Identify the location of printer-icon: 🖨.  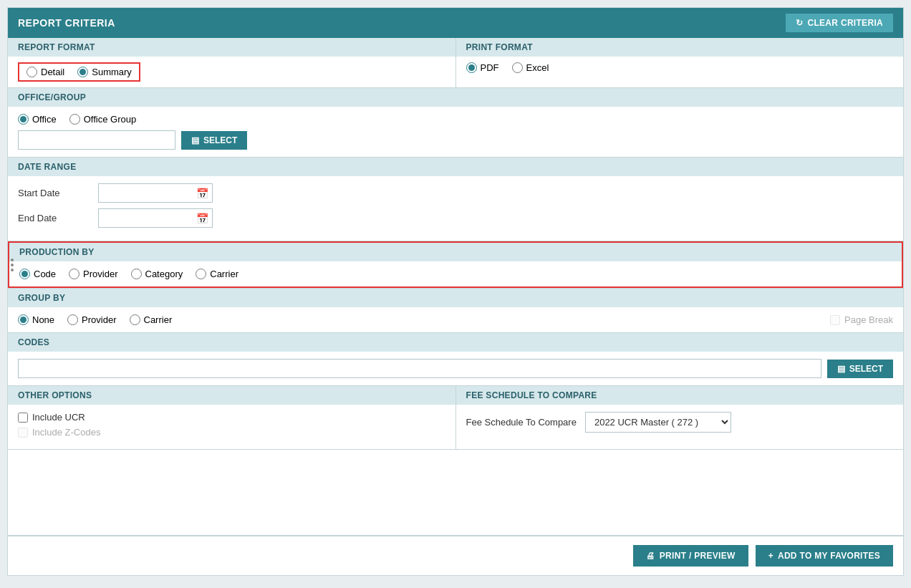
(650, 556).